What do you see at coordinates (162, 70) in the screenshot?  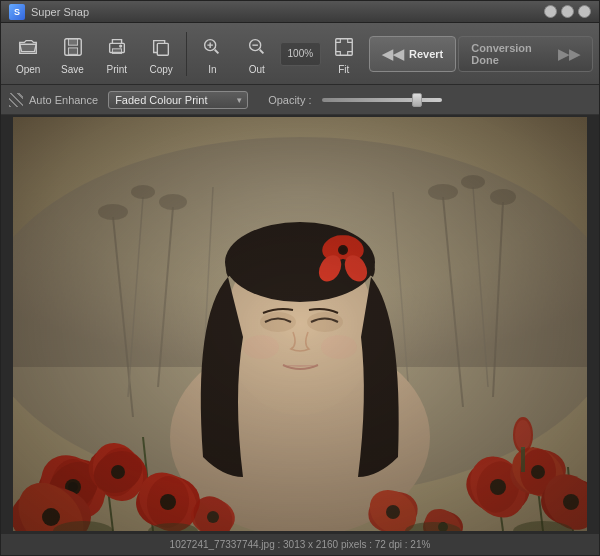 I see `copy-label: Copy` at bounding box center [162, 70].